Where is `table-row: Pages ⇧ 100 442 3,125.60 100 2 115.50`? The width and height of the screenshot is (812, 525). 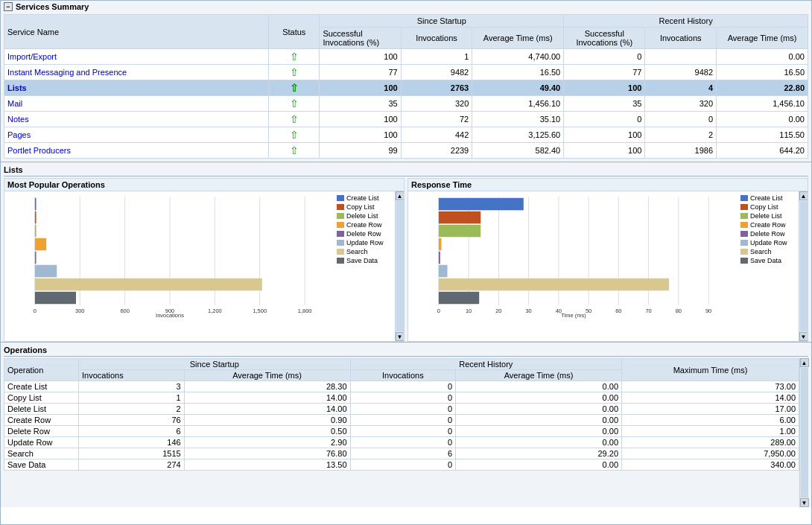
table-row: Pages ⇧ 100 442 3,125.60 100 2 115.50 is located at coordinates (407, 136).